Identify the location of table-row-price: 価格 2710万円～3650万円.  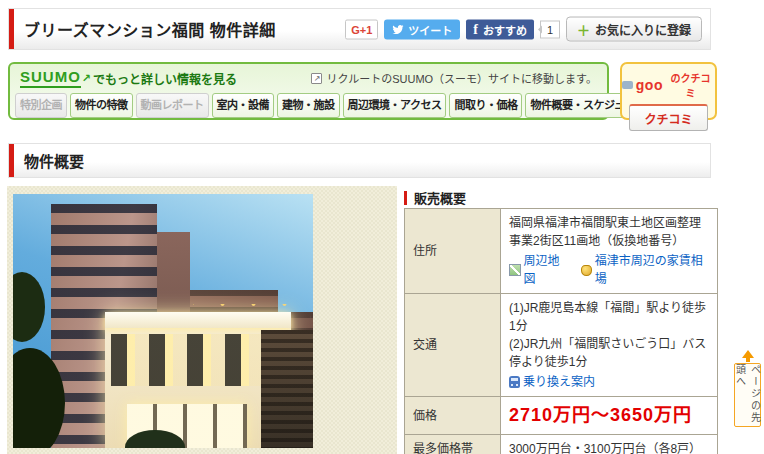
(562, 416).